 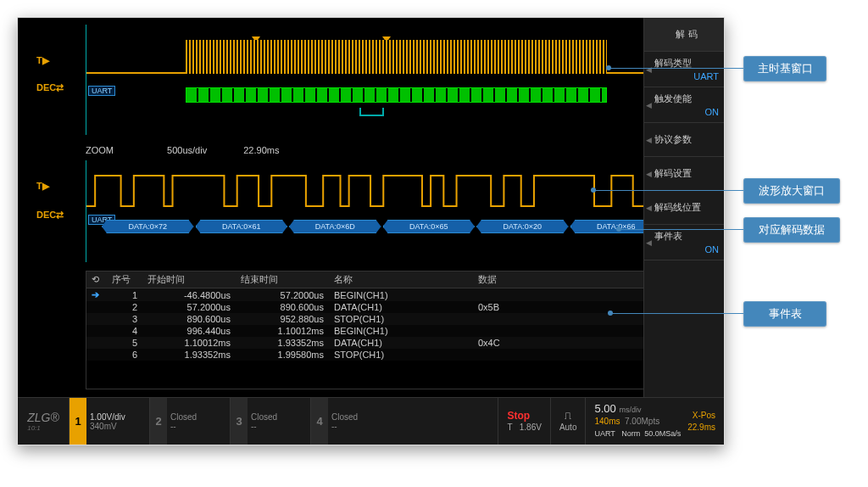 What do you see at coordinates (371, 421) in the screenshot?
I see `status-bar: ZLG® 10:1 1 1.00V/div 340mV 2 Closed-- 3…` at bounding box center [371, 421].